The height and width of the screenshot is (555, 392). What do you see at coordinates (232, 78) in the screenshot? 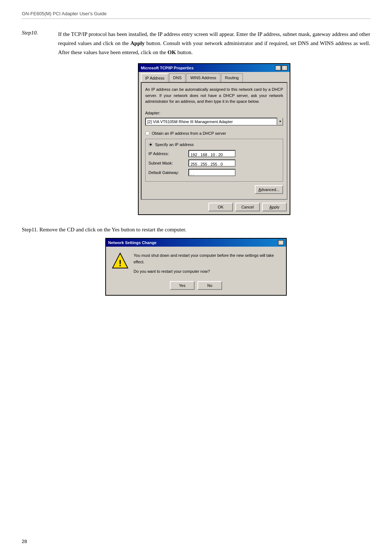
I see `tab-routing: Routing` at bounding box center [232, 78].